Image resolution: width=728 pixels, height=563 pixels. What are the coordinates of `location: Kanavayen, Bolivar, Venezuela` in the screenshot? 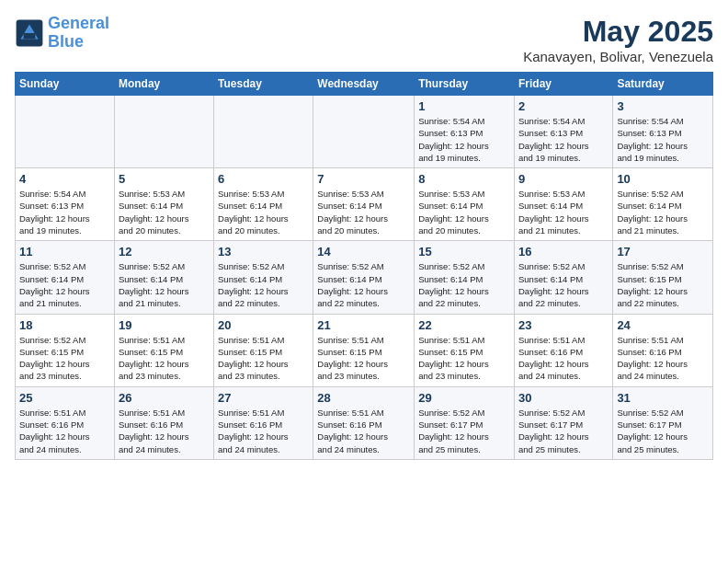 It's located at (618, 57).